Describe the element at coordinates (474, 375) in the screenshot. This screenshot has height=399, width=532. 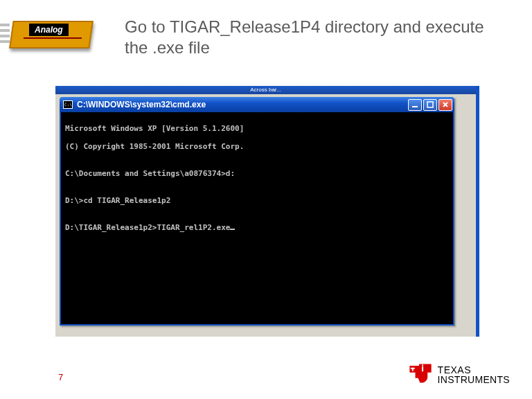
I see `ti-logo-text: TEXAS INSTRUMENTS` at that location.